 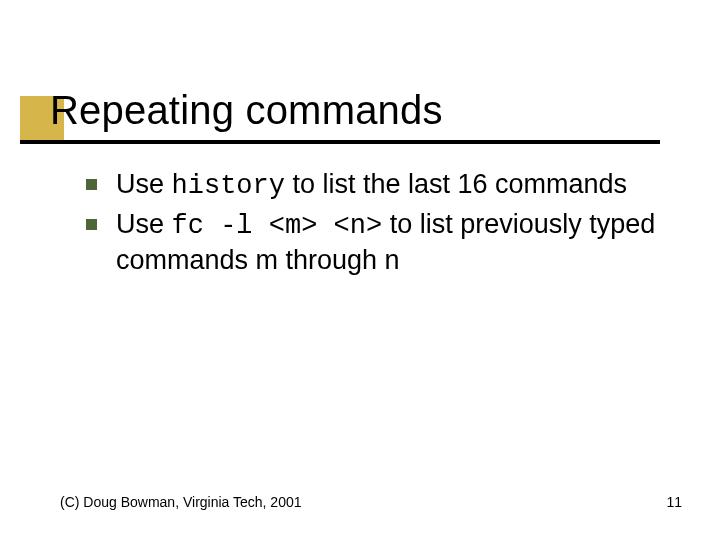 What do you see at coordinates (674, 502) in the screenshot?
I see `slide-number: 11` at bounding box center [674, 502].